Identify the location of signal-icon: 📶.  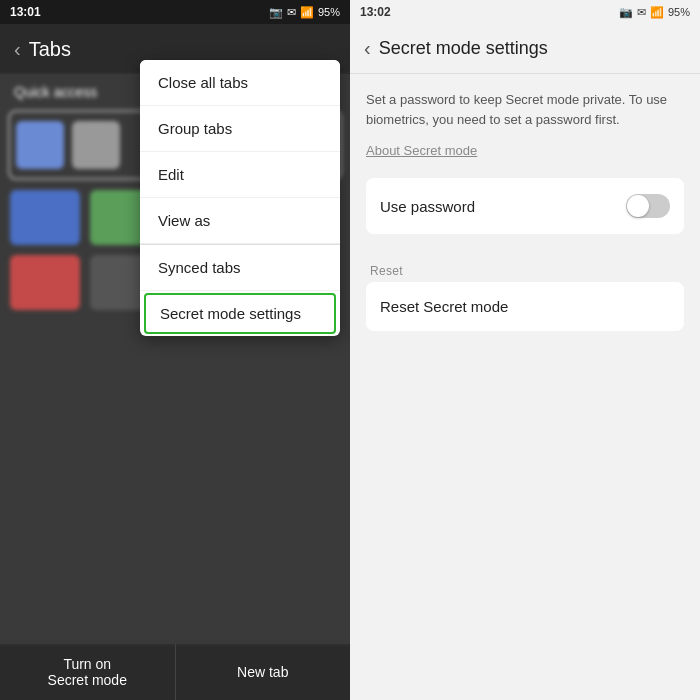
(307, 12).